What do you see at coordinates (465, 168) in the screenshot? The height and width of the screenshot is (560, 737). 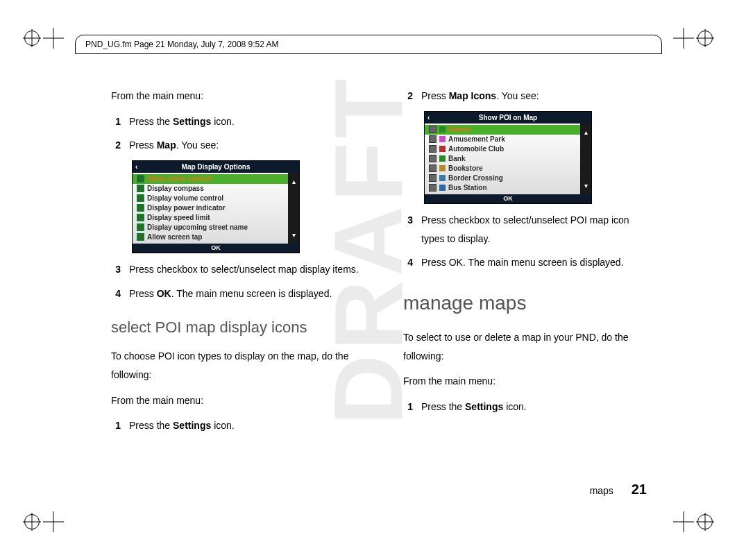 I see `list-item-label: Bookstore` at bounding box center [465, 168].